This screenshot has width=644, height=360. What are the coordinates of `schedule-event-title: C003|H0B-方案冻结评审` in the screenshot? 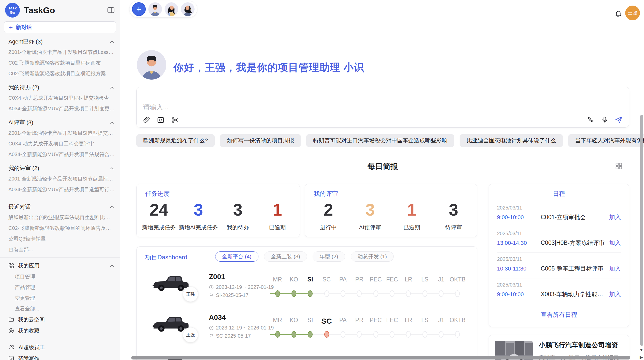 It's located at (573, 243).